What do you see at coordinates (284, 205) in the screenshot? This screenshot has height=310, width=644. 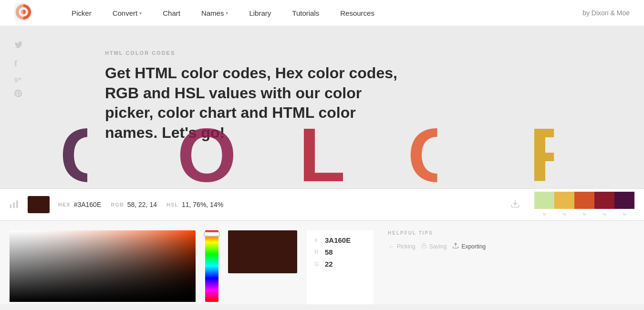 I see `color-info: HEX #3A160E RGB 58, 22, 14 HSL 11, 76%, …` at bounding box center [284, 205].